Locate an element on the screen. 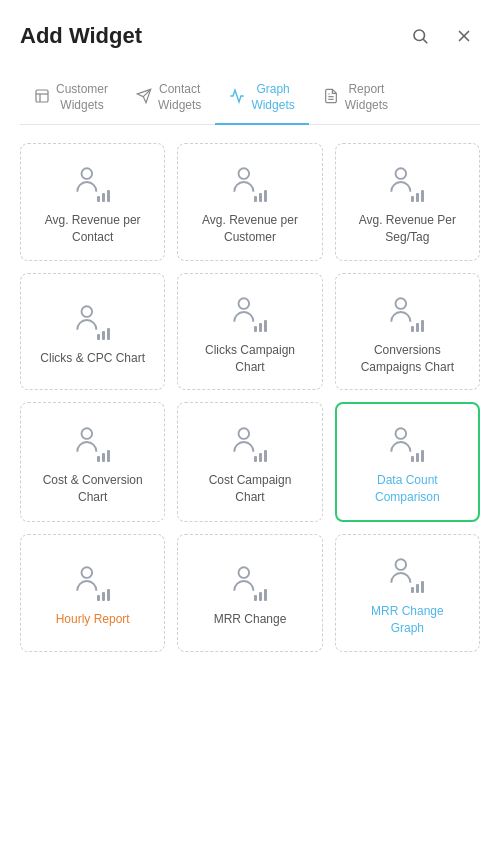 The width and height of the screenshot is (500, 852). widget-icon-hourly-report is located at coordinates (93, 582).